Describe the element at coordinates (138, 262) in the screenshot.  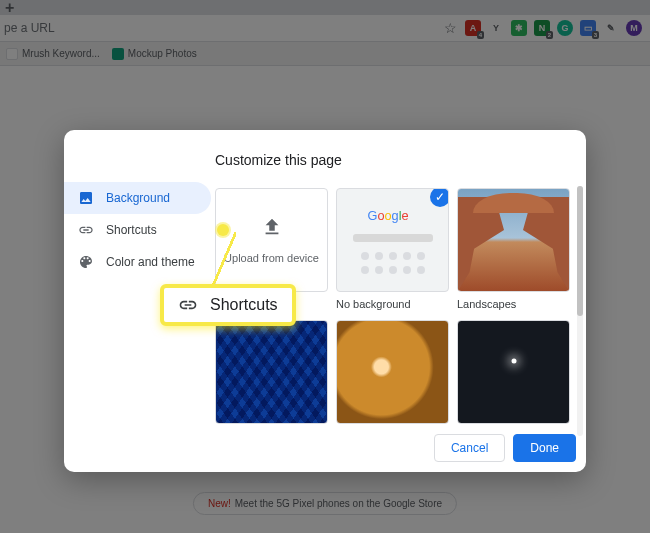
I see `sidebar-item-color-theme: Color and theme` at that location.